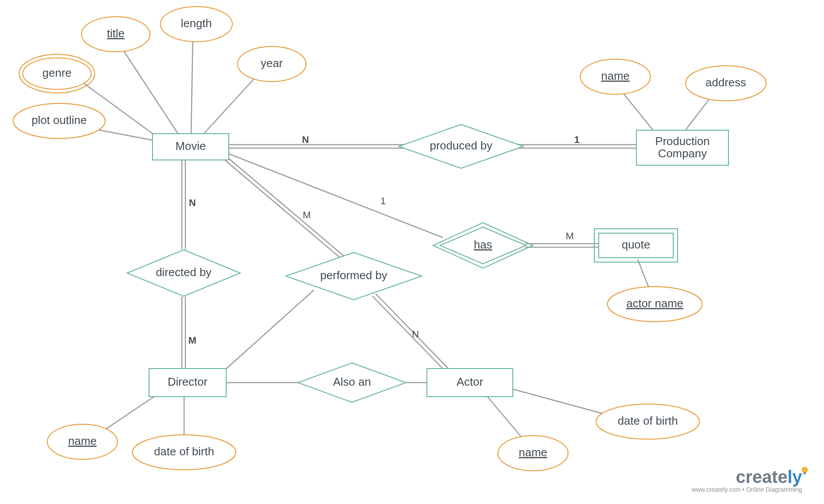 The image size is (824, 504). Describe the element at coordinates (483, 245) in the screenshot. I see `svg-text: has` at that location.